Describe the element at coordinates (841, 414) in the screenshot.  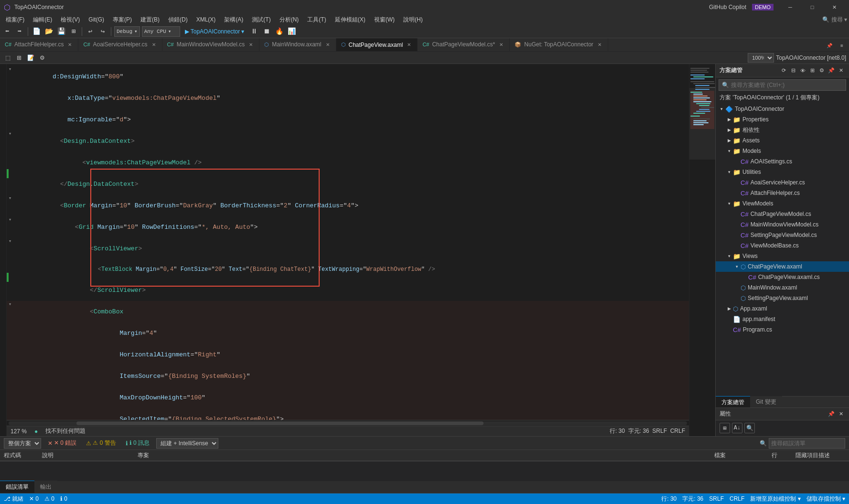
I see `props-close-button: ✕` at that location.